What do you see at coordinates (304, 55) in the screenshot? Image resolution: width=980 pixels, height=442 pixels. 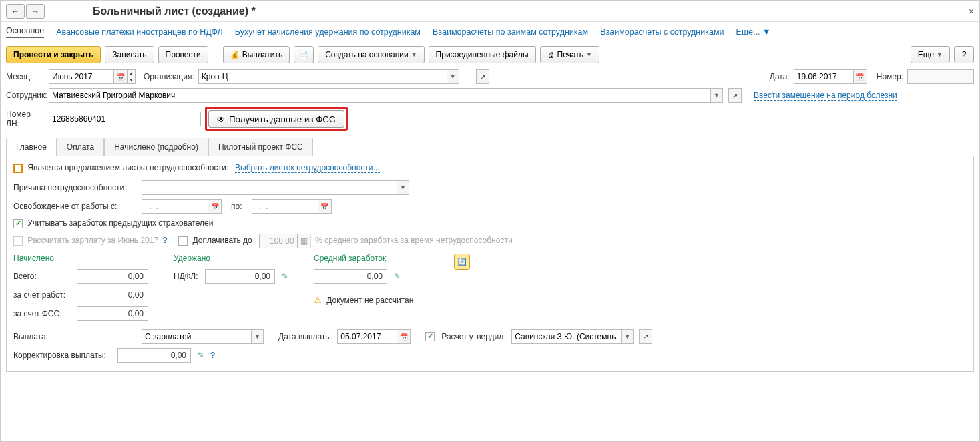 I see `doc-icon` at bounding box center [304, 55].